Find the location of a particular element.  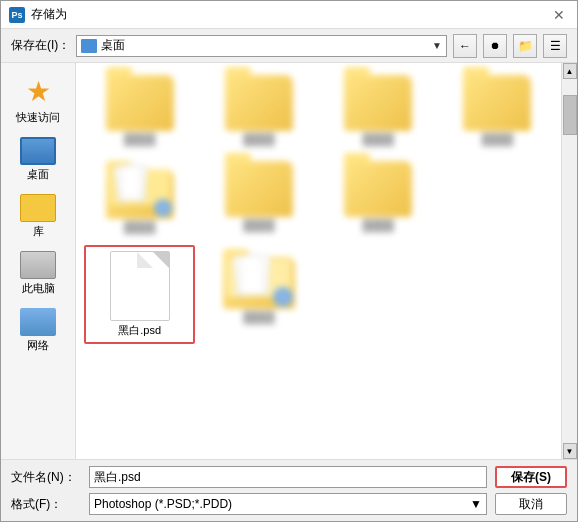

folder-open-icon: ↑ is located at coordinates (140, 190).